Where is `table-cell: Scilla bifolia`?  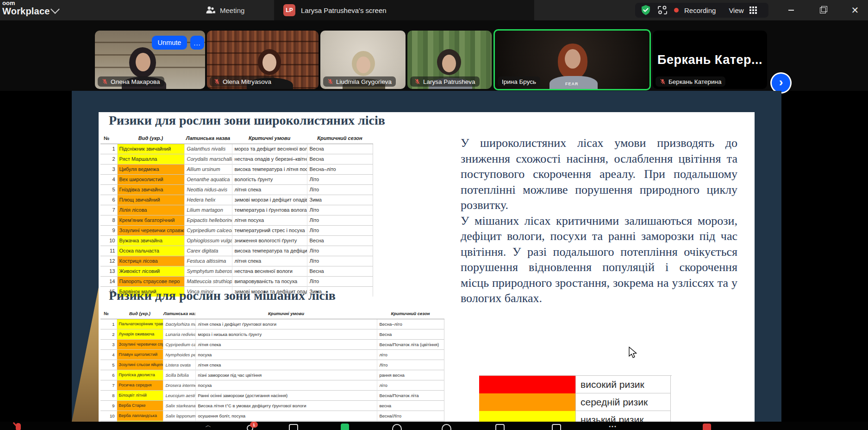
table-cell: Scilla bifolia is located at coordinates (179, 375).